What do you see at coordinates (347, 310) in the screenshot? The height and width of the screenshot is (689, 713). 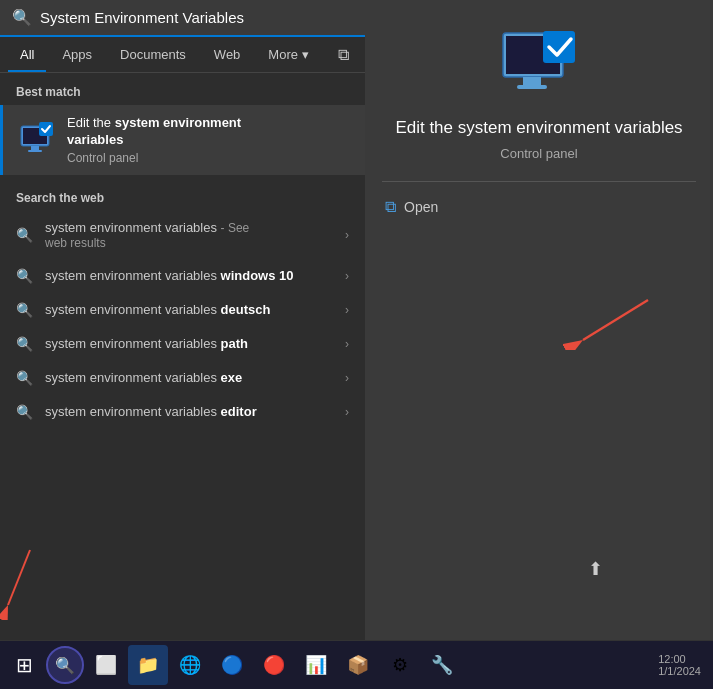 I see `chevron-icon-3: ›` at bounding box center [347, 310].